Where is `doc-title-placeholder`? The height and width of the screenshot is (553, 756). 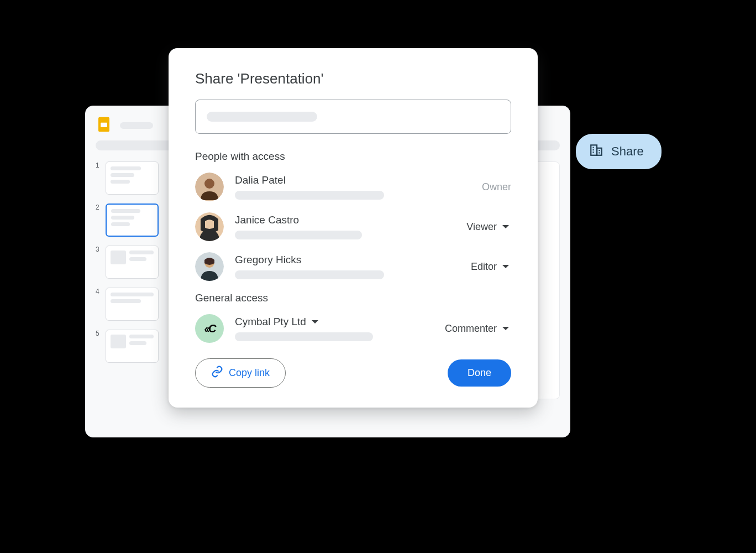
doc-title-placeholder is located at coordinates (136, 126).